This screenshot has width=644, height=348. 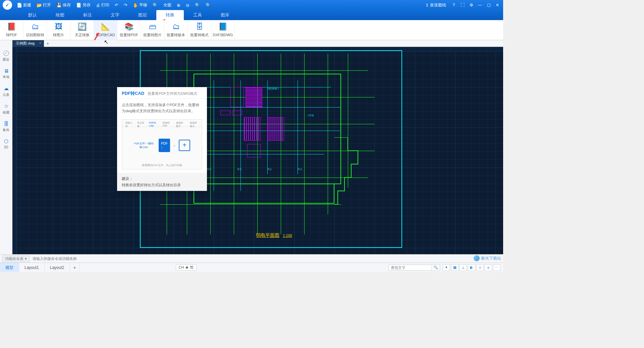 What do you see at coordinates (176, 35) in the screenshot?
I see `ribbon-label: 批量转版本` at bounding box center [176, 35].